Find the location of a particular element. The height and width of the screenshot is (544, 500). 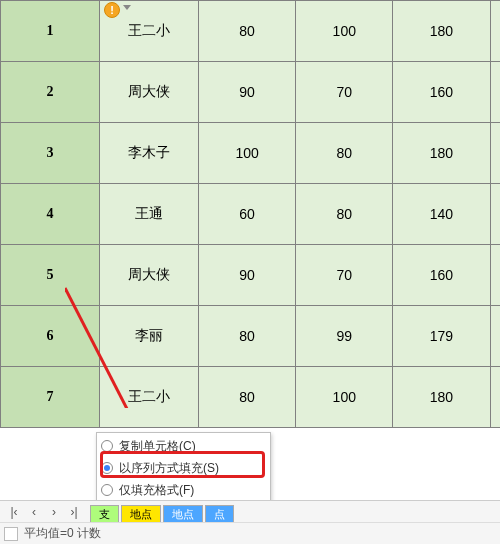

cell-name: 王二小 is located at coordinates (148, 398).